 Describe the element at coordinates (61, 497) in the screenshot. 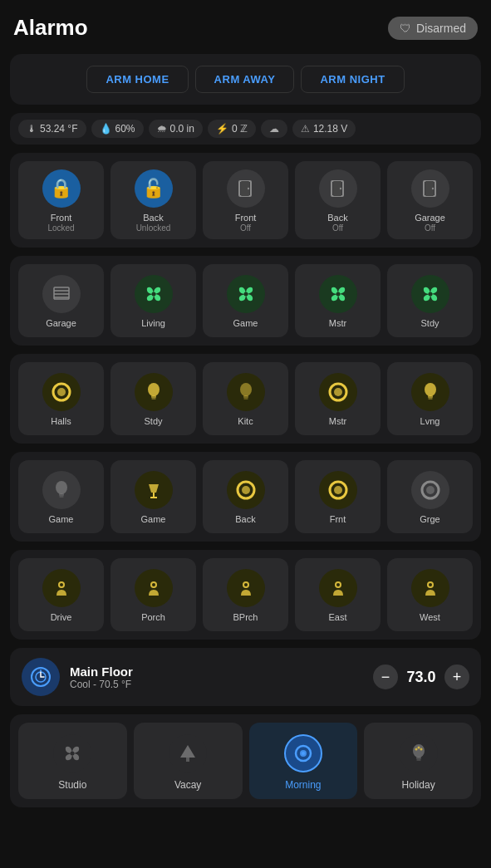

I see `device-game-light: Game` at that location.